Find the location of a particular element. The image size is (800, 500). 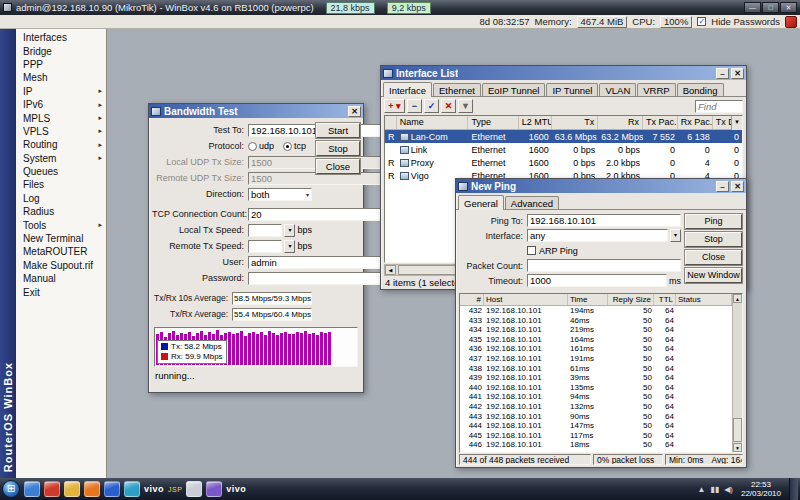

sidebar-item-bridge: Bridge is located at coordinates (61, 50).